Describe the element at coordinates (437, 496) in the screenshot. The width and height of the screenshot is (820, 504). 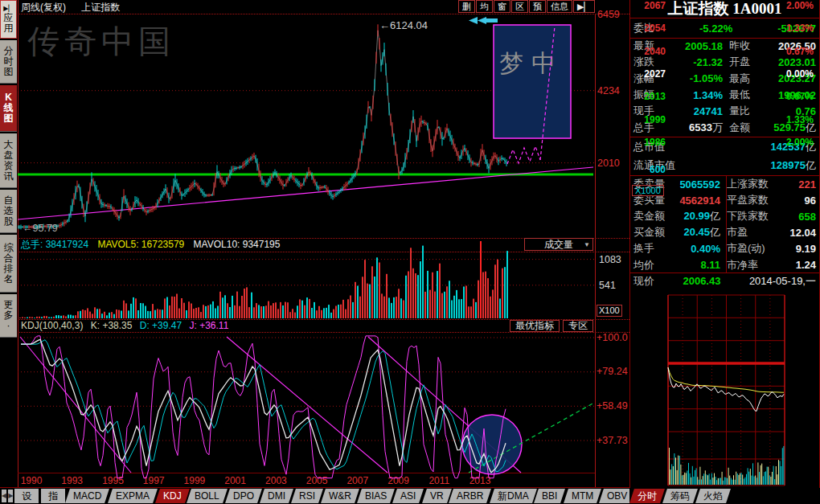
I see `indicator-tab-VR: VR` at that location.